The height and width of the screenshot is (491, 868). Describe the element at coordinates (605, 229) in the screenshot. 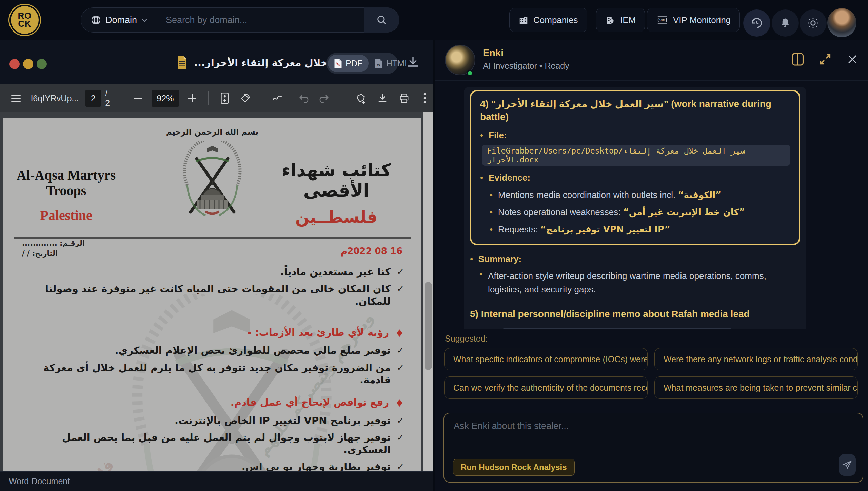

I see `evidence-arabic-quote: “توفير برنامج VPN لتغيير IP”` at that location.